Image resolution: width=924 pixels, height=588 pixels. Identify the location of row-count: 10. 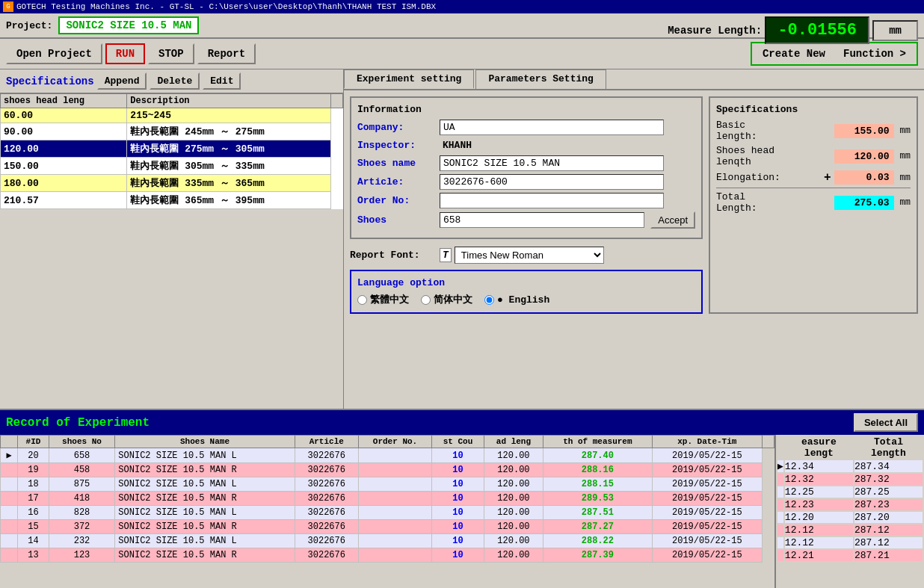
(458, 513).